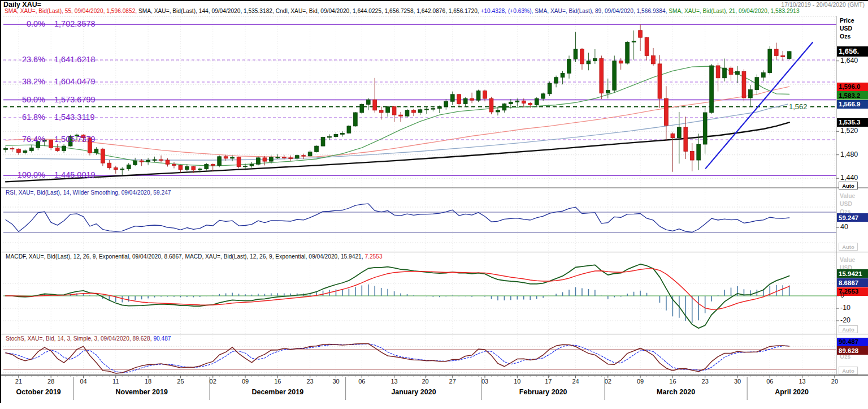 The width and height of the screenshot is (868, 409). What do you see at coordinates (23, 117) in the screenshot?
I see `fib-pct-label: 61.8%` at bounding box center [23, 117].